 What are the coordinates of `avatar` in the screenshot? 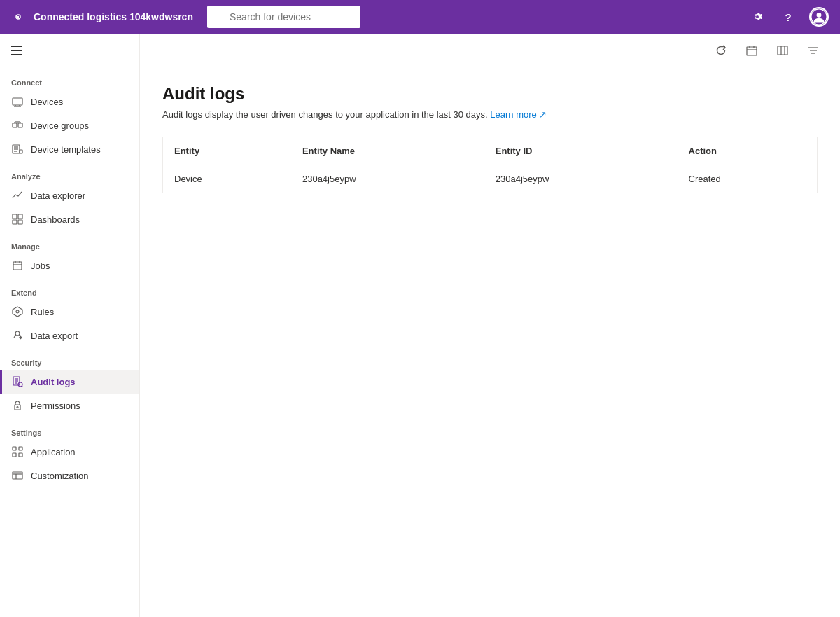 It's located at (819, 17).